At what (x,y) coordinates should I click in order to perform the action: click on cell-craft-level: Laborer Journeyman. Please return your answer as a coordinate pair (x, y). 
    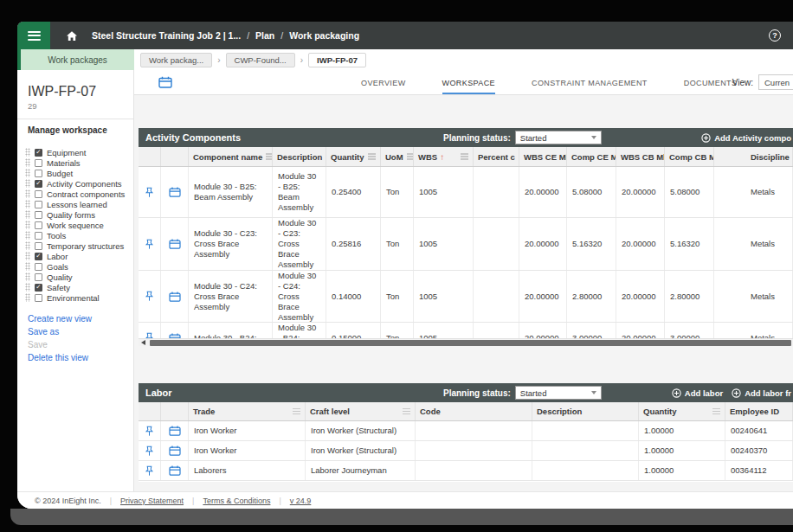
    Looking at the image, I should click on (360, 471).